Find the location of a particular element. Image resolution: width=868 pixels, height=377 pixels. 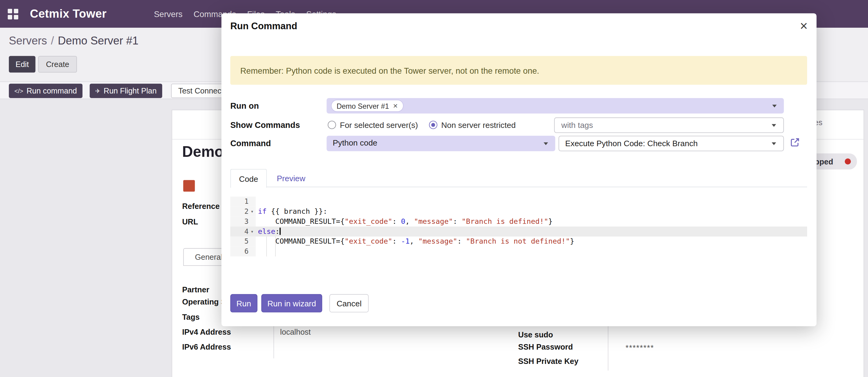

tab-preview: Preview is located at coordinates (291, 178).